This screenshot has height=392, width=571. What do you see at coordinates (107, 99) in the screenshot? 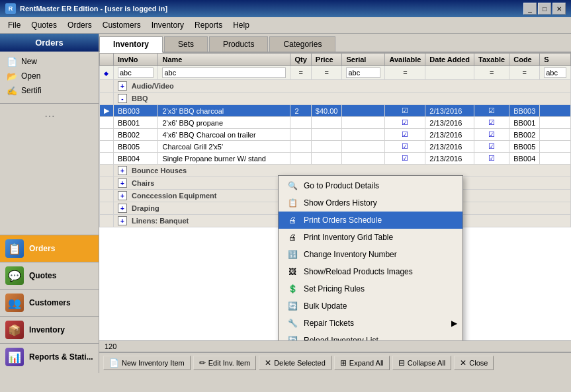
I see `group-bbq-marker` at bounding box center [107, 99].